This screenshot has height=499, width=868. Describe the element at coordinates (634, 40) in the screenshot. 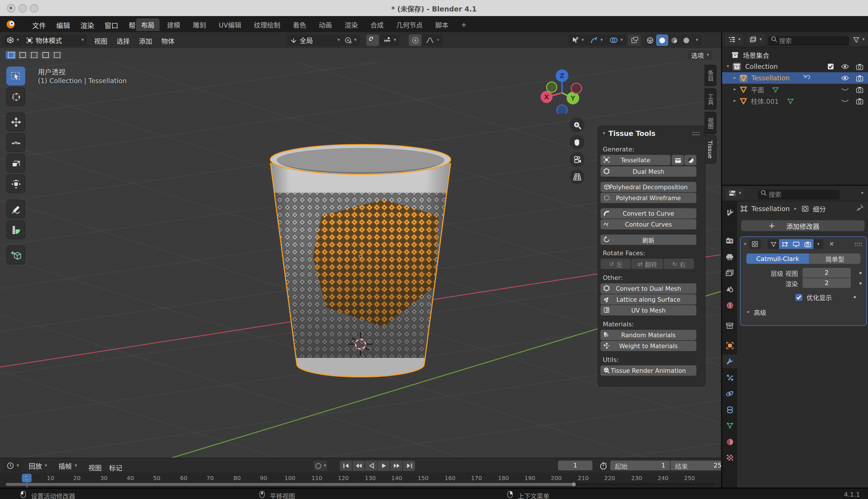

I see `xray-toggle` at that location.